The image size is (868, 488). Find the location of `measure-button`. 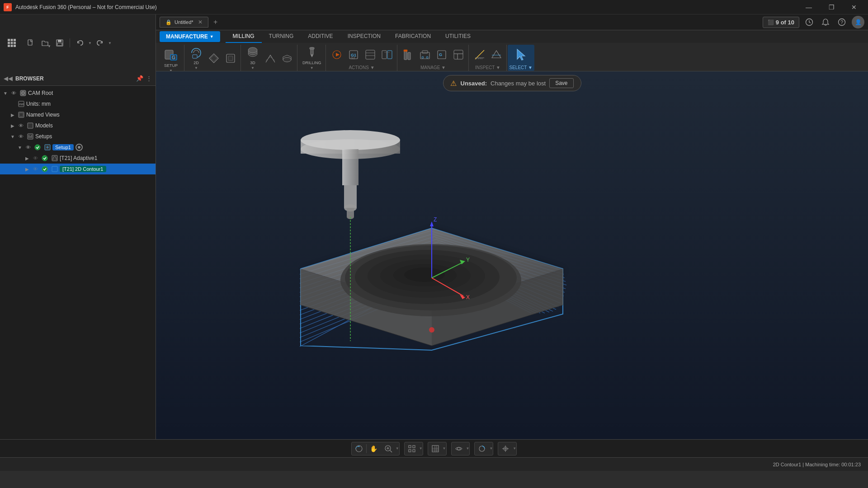

measure-button is located at coordinates (480, 55).